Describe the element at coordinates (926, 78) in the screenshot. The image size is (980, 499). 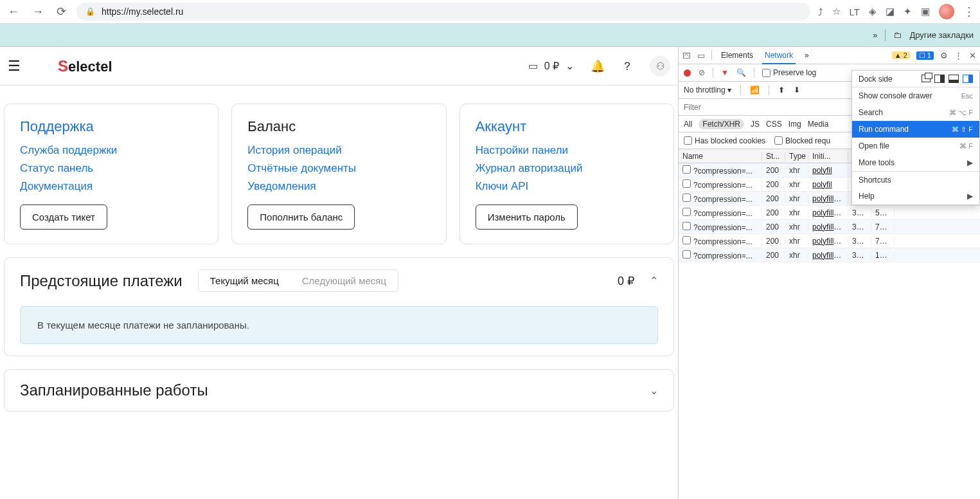
I see `dock-undock-icon` at that location.